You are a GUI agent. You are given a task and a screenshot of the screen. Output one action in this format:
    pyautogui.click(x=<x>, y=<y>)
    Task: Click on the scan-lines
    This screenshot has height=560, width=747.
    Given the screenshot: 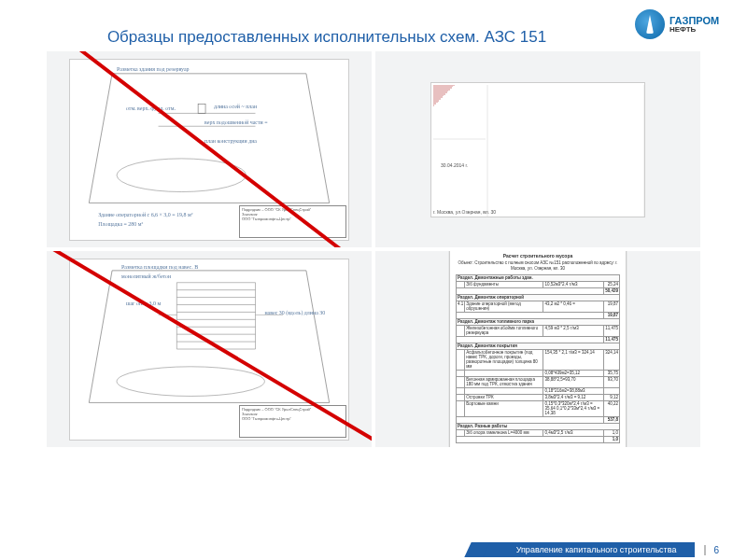 What is the action you would take?
    pyautogui.click(x=538, y=149)
    